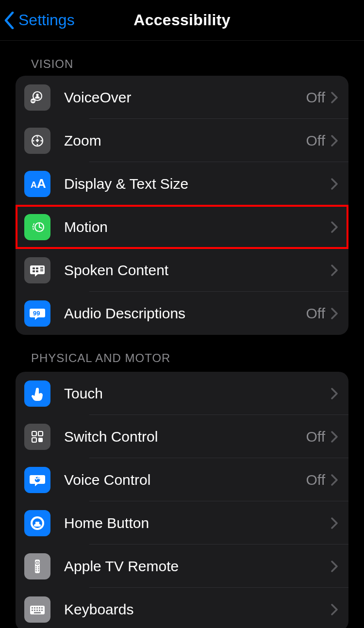  Describe the element at coordinates (195, 566) in the screenshot. I see `row-label: Apple TV Remote` at that location.